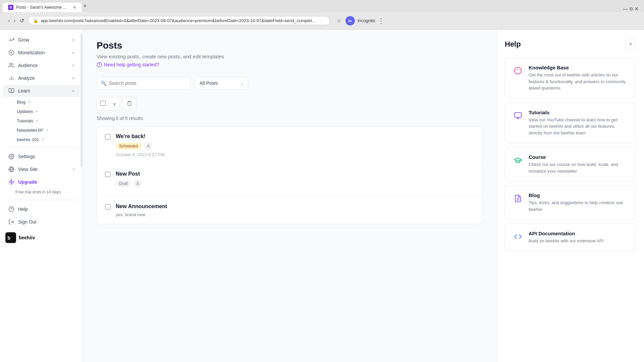 This screenshot has width=644, height=362. I want to click on newsletterxp-external-icon: ↗, so click(47, 130).